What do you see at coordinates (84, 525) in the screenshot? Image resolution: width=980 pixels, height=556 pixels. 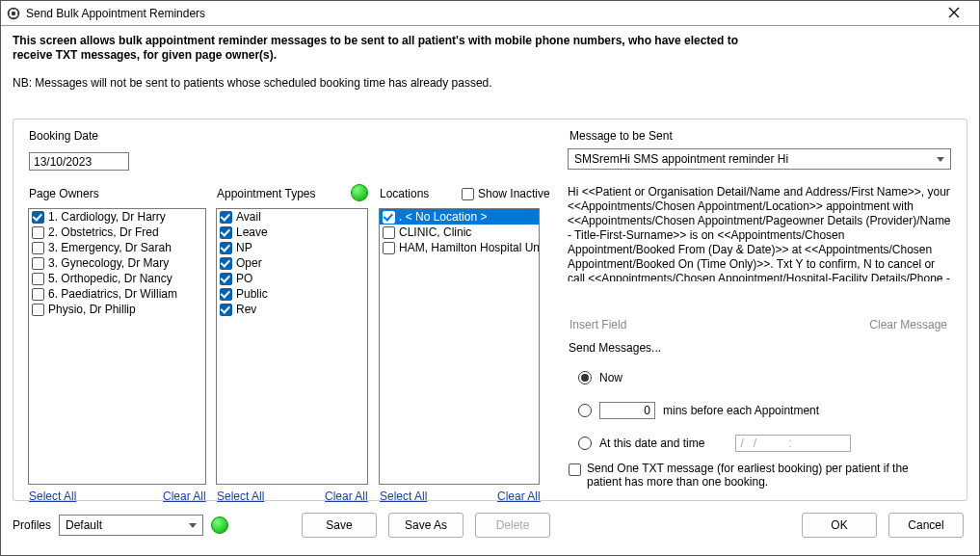 I see `profiles-selected: Default` at bounding box center [84, 525].